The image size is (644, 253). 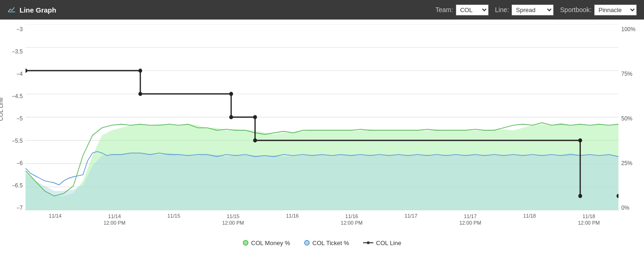 What do you see at coordinates (632, 74) in the screenshot?
I see `y-right-val-2: 75%` at bounding box center [632, 74].